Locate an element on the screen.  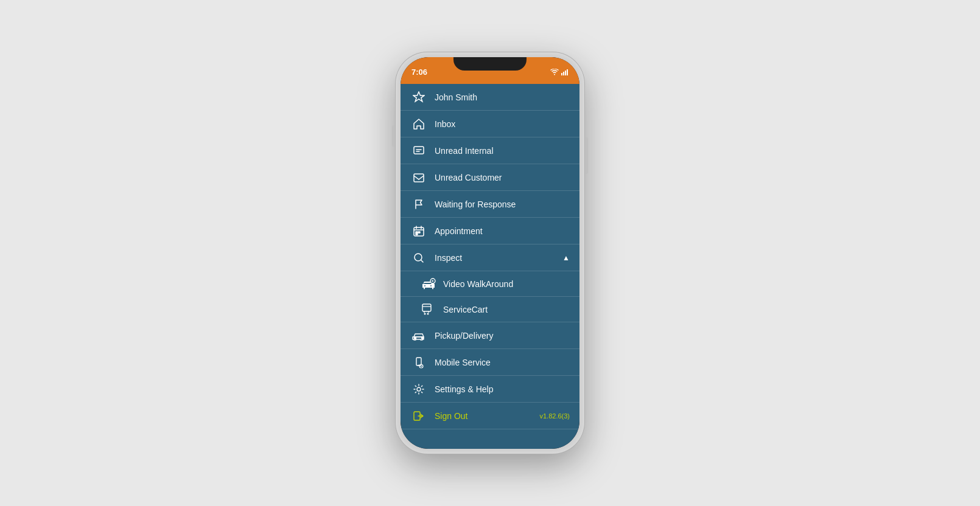
inbox-label: Inbox is located at coordinates (502, 124).